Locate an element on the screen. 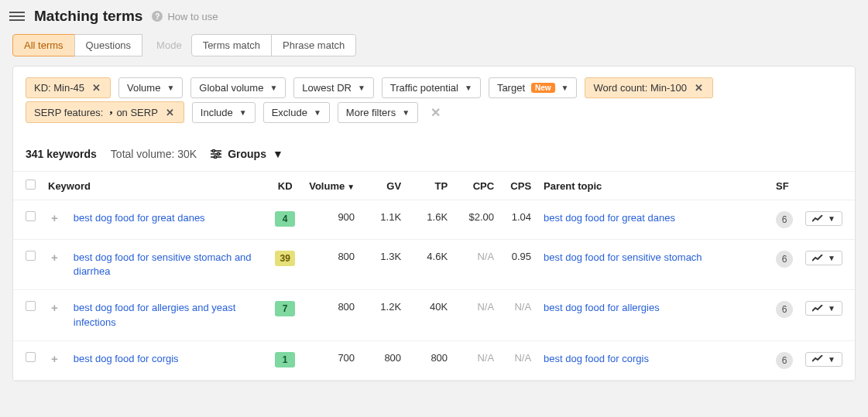  filter-exclude-label: Exclude is located at coordinates (290, 113).